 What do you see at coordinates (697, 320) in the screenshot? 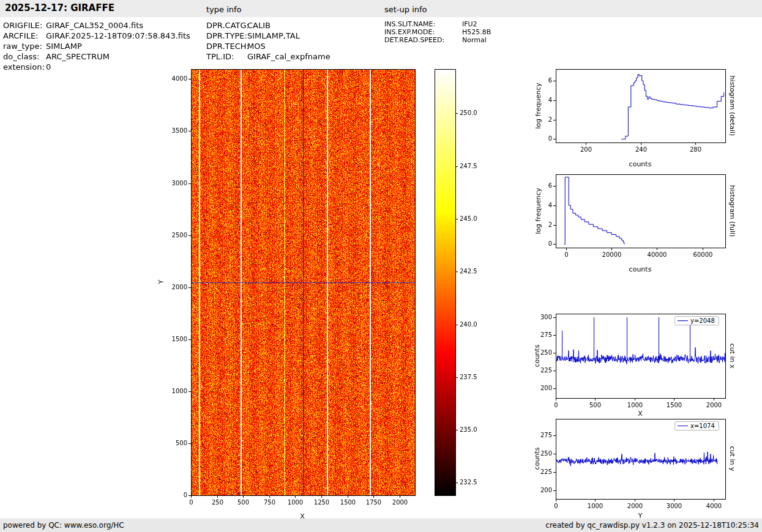
I see `cut-in-x-legend: y=2048` at bounding box center [697, 320].